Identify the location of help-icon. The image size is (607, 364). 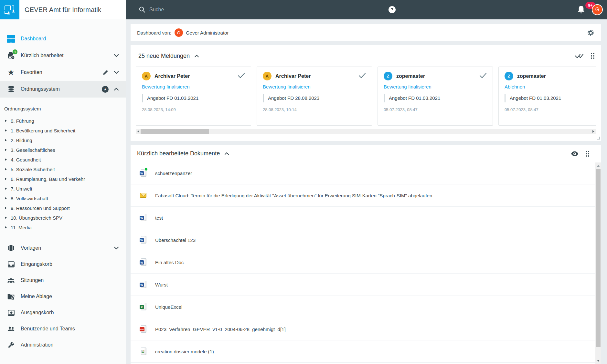
(392, 10).